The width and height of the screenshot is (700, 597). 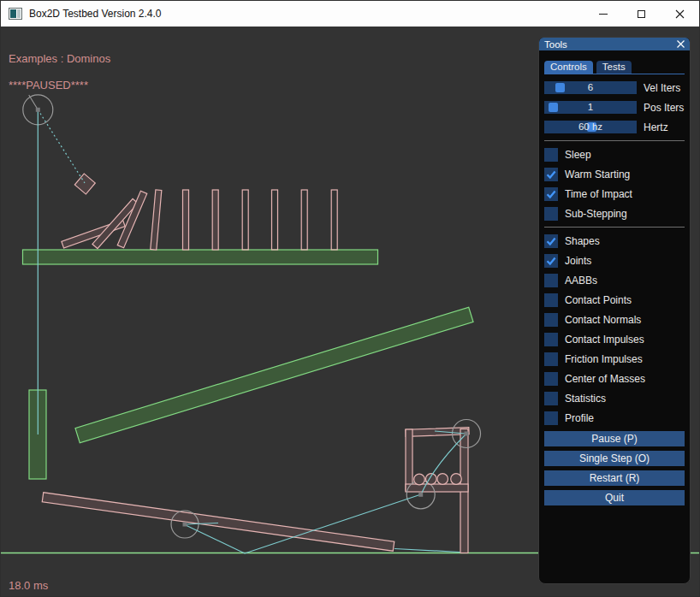 I want to click on checkbox-label: Center of Masses, so click(x=605, y=379).